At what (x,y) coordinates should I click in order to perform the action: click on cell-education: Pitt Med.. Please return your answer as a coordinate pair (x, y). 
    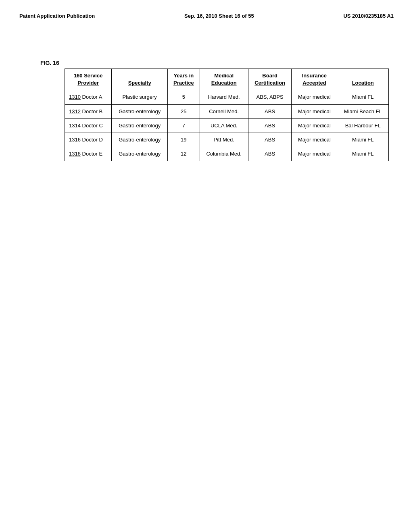
    Looking at the image, I should click on (224, 139).